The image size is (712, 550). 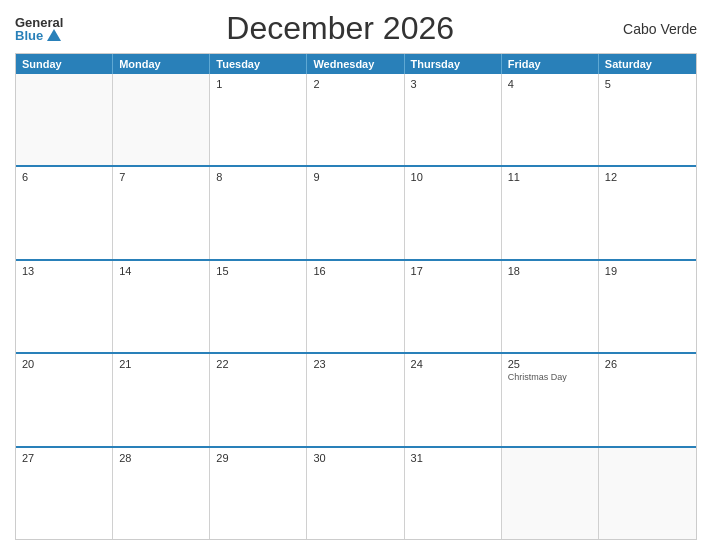 What do you see at coordinates (162, 494) in the screenshot?
I see `day-cell-w5-d2: 28` at bounding box center [162, 494].